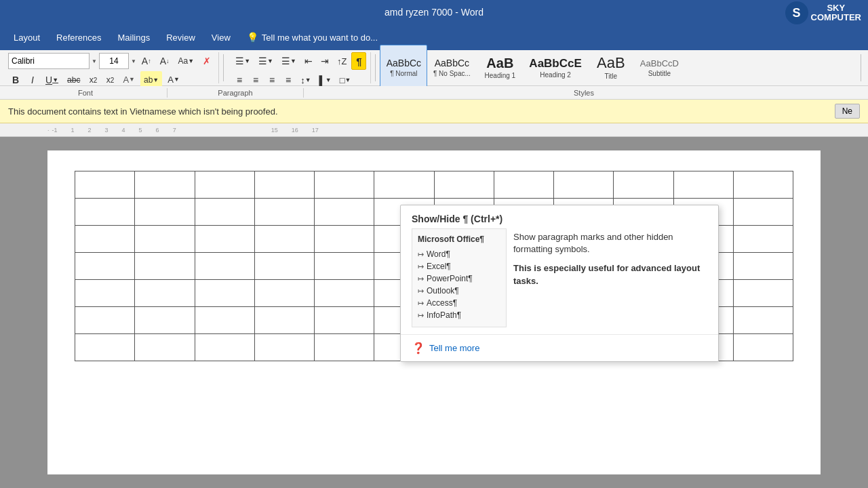 This screenshot has width=868, height=488. Describe the element at coordinates (342, 61) in the screenshot. I see `sort-button: ↑Z` at that location.